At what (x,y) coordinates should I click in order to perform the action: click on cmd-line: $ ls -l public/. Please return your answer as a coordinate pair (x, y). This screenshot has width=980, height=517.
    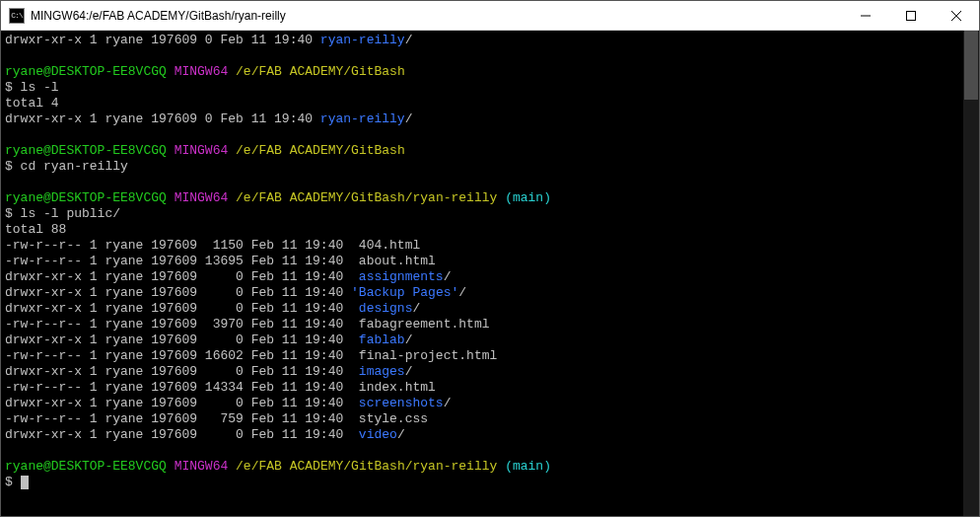
    Looking at the image, I should click on (482, 214).